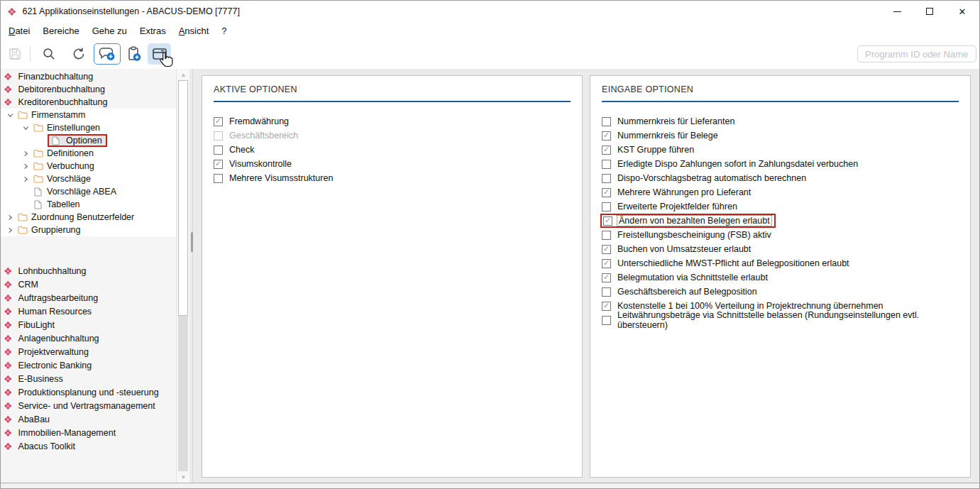 The image size is (980, 489). I want to click on tree-item-label: AbaBau, so click(34, 419).